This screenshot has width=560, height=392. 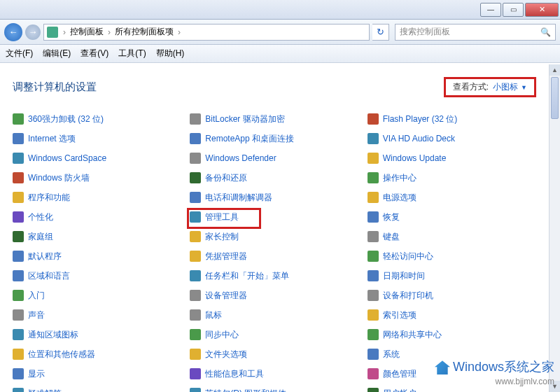 I want to click on scroll-thumb, so click(x=554, y=98).